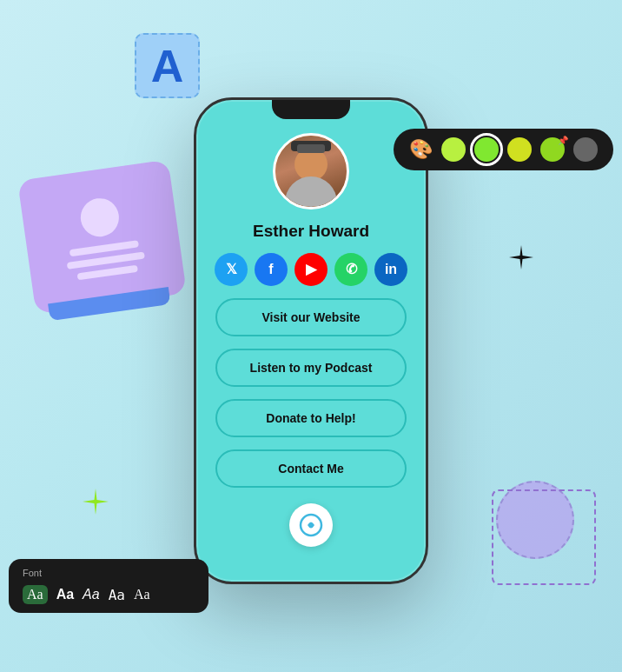 This screenshot has height=672, width=622. What do you see at coordinates (311, 418) in the screenshot?
I see `donate-button: Donate to Help!` at bounding box center [311, 418].